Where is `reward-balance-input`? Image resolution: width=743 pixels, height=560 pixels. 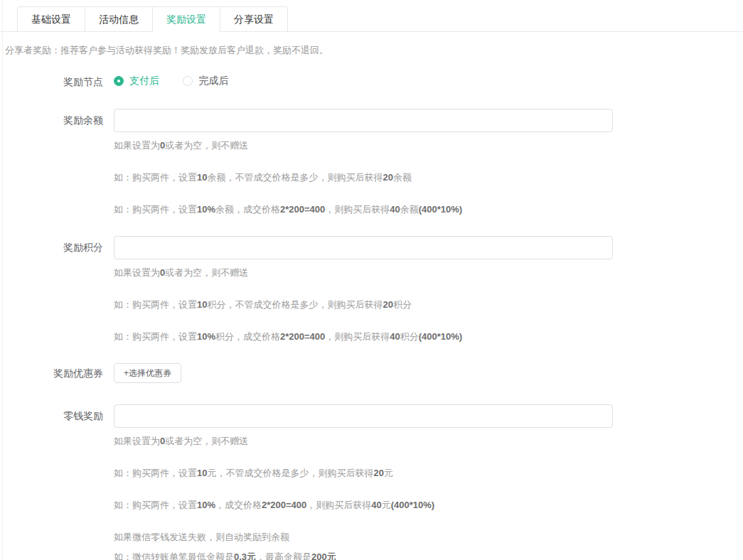 reward-balance-input is located at coordinates (363, 121).